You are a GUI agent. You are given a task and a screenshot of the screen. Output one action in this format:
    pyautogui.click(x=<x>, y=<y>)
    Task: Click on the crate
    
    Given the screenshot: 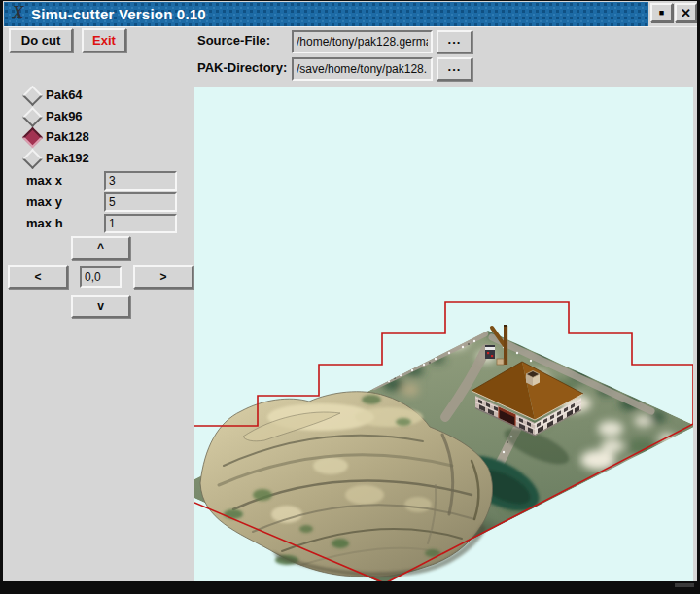 What is the action you would take?
    pyautogui.click(x=500, y=362)
    